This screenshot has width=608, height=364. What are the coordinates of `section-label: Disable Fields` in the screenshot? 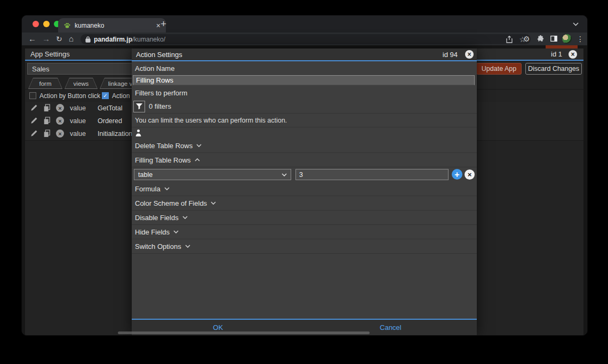 It's located at (157, 217).